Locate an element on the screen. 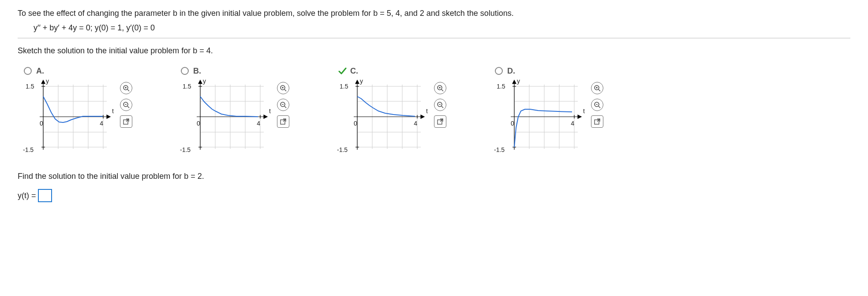 The image size is (868, 296). choice-a-graph: y t 1.5 -1.5 0 4 is located at coordinates (68, 117).